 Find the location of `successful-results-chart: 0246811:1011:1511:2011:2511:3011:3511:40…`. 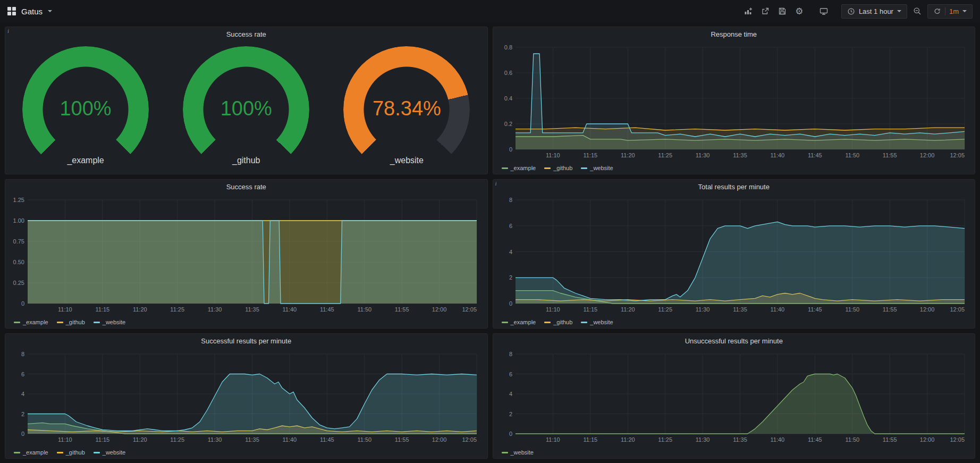

successful-results-chart: 0246811:1011:1511:2011:2511:3011:3511:40… is located at coordinates (247, 398).